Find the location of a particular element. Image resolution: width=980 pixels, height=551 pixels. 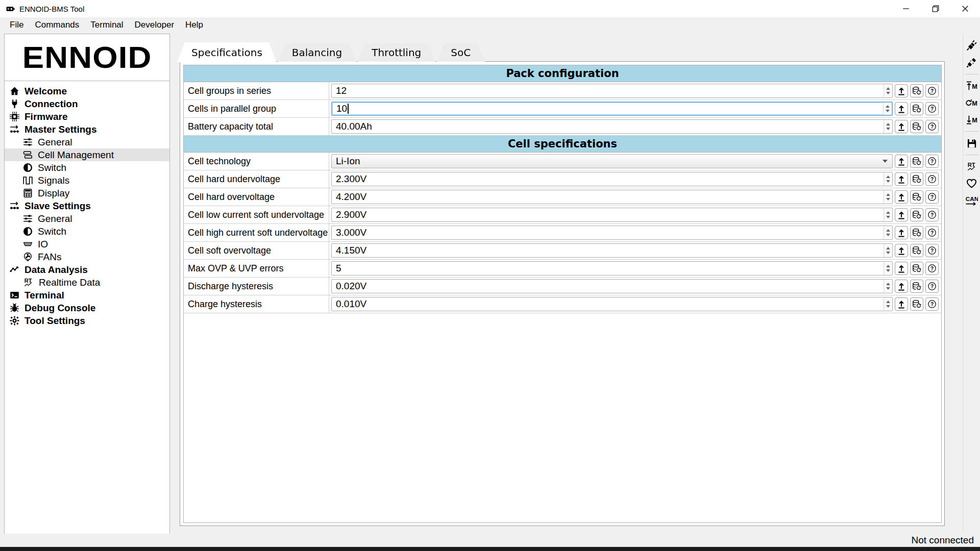

tab-specifications: Specifications is located at coordinates (227, 52).